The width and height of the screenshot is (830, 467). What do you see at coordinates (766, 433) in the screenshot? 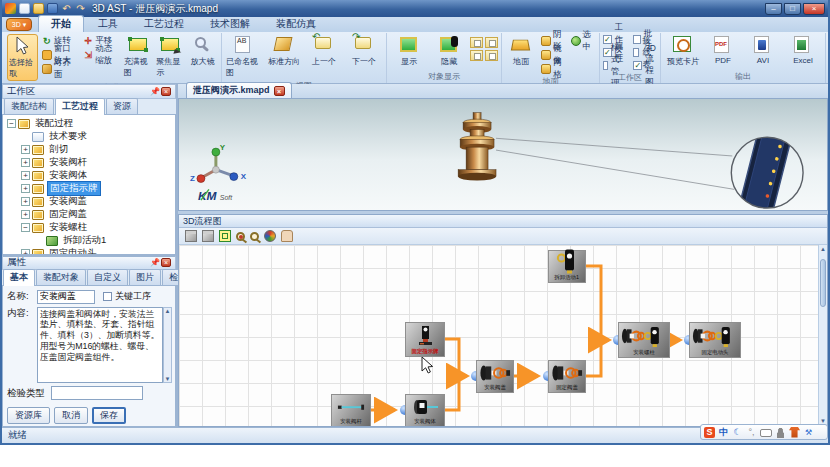
I see `soft-keyboard-icon` at bounding box center [766, 433].